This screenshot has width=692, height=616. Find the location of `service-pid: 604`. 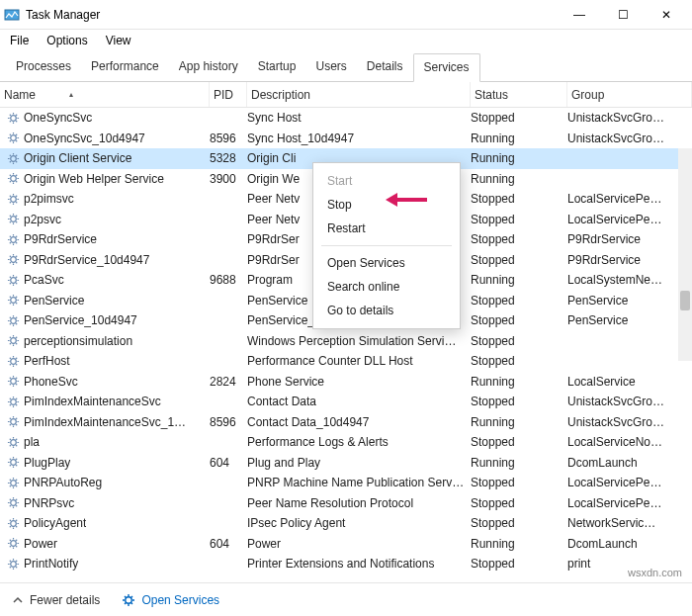

service-pid: 604 is located at coordinates (228, 463).